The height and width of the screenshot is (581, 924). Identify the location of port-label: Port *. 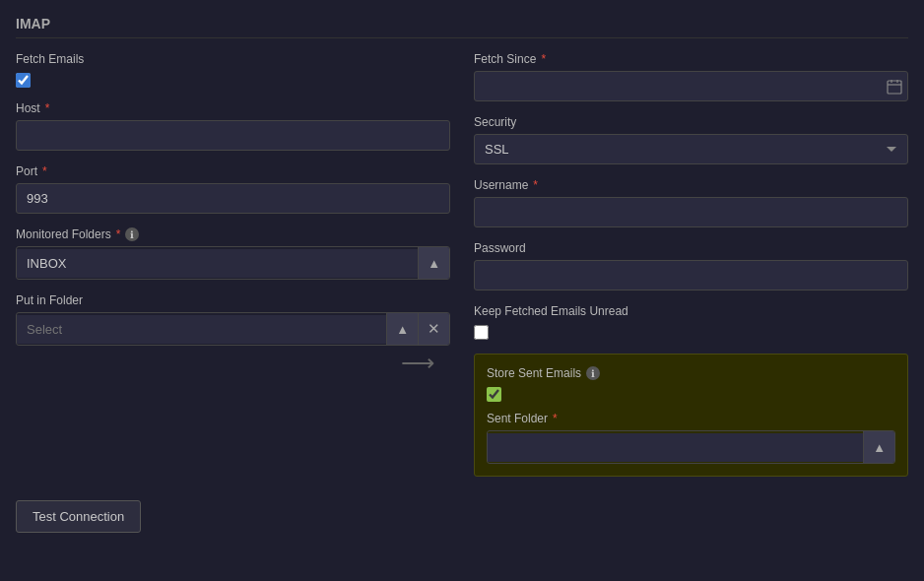
(232, 171).